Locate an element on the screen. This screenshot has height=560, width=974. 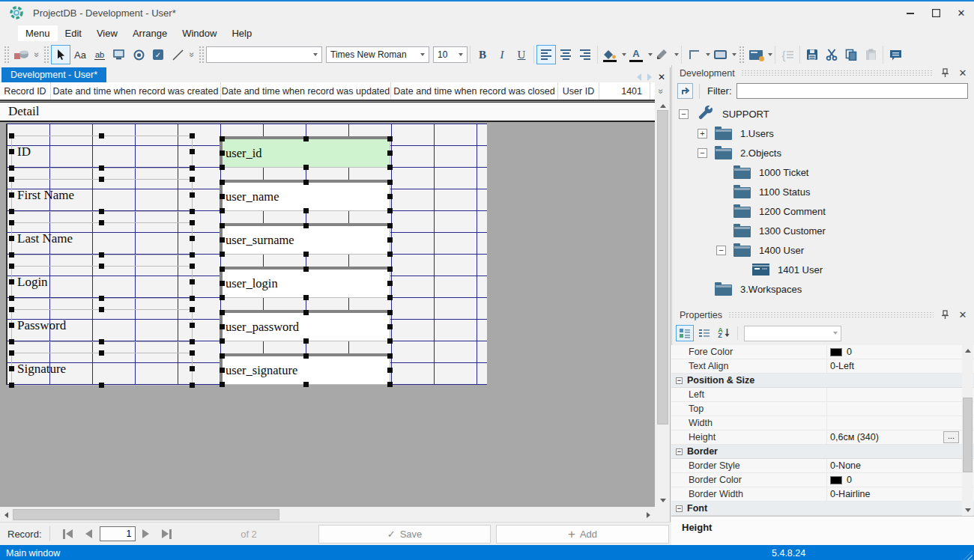
underline-icon: U is located at coordinates (521, 55).